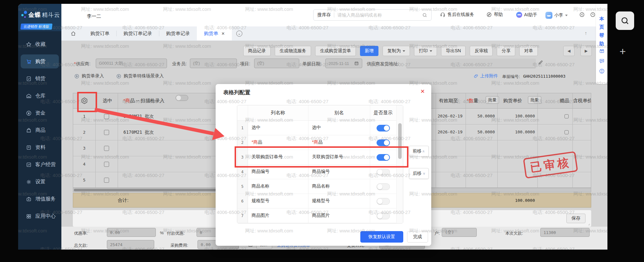 The height and width of the screenshot is (262, 644). What do you see at coordinates (586, 51) in the screenshot?
I see `next-page-button: ▶` at bounding box center [586, 51].